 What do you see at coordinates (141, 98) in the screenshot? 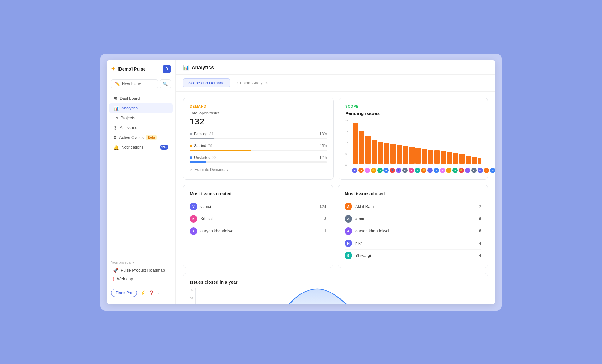
I see `sidebar-item-dashboard: ⊞ Dashboard` at bounding box center [141, 98].